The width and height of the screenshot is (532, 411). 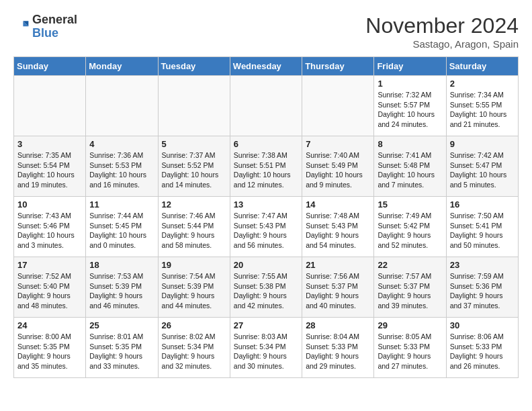 What do you see at coordinates (410, 144) in the screenshot?
I see `day-number: 8` at bounding box center [410, 144].